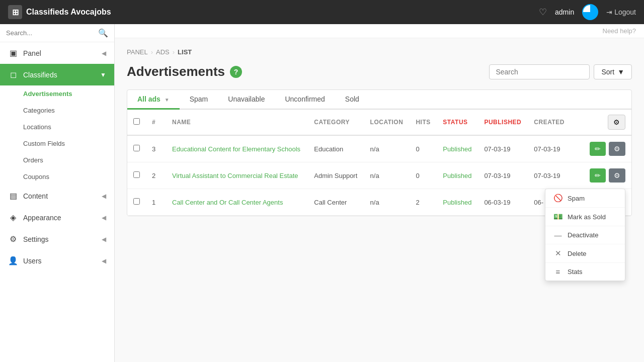 Image resolution: width=644 pixels, height=362 pixels. Describe the element at coordinates (33, 160) in the screenshot. I see `sub-orders-label: Orders` at that location.